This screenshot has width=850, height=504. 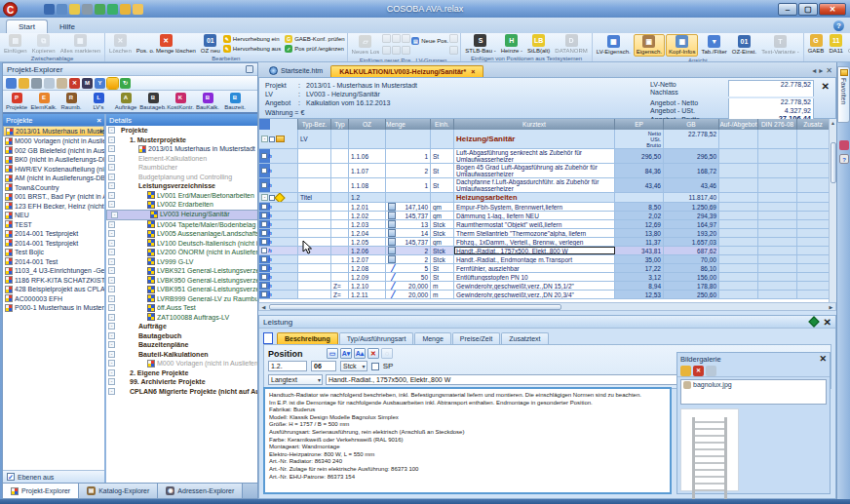 What do you see at coordinates (12, 84) in the screenshot?
I see `new-project-icon` at bounding box center [12, 84].